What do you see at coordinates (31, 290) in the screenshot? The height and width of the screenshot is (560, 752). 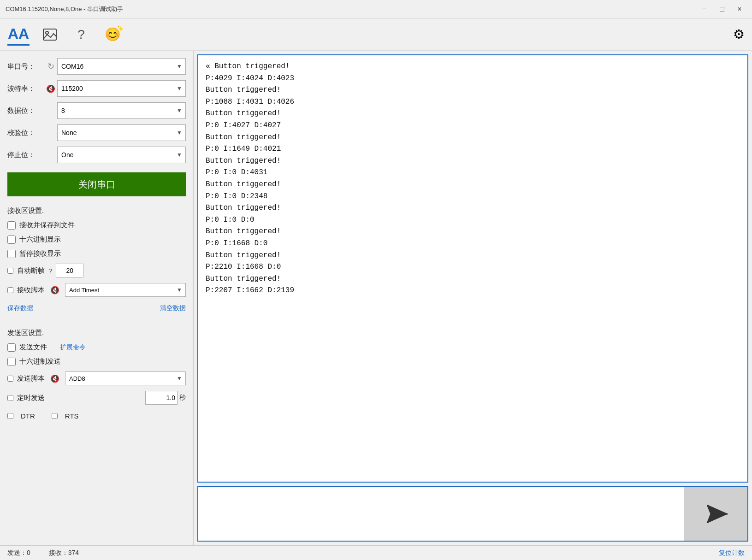 I see `receive-script-label: 接收脚本` at bounding box center [31, 290].